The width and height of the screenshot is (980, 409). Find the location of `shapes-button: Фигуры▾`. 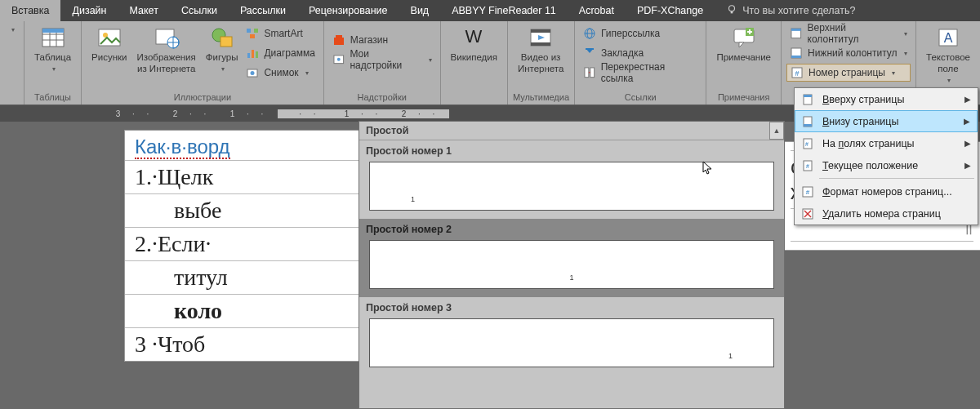

shapes-button: Фигуры▾ is located at coordinates (222, 49).